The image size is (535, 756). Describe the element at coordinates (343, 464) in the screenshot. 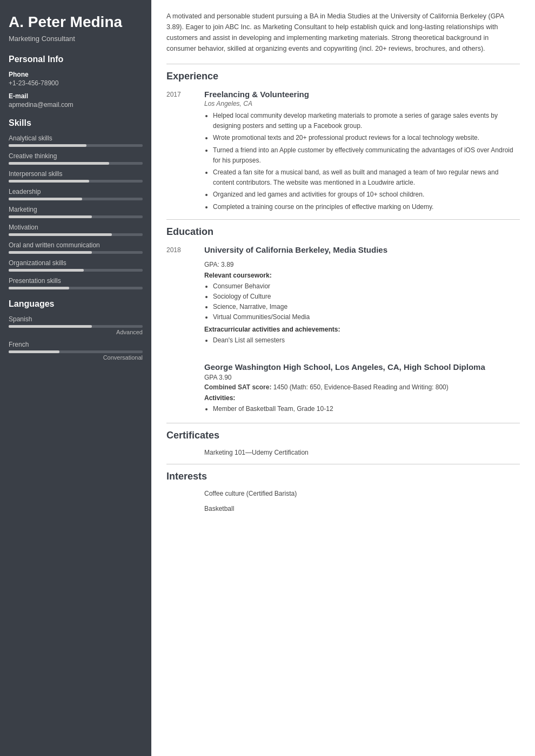

I see `interests-divider` at that location.